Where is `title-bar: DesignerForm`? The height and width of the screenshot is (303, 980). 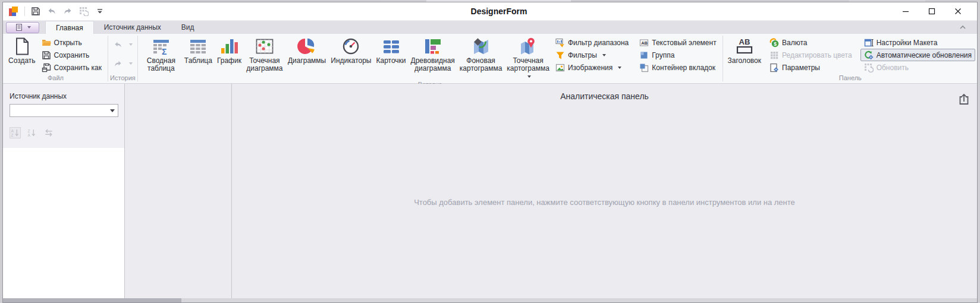
title-bar: DesignerForm is located at coordinates (490, 11).